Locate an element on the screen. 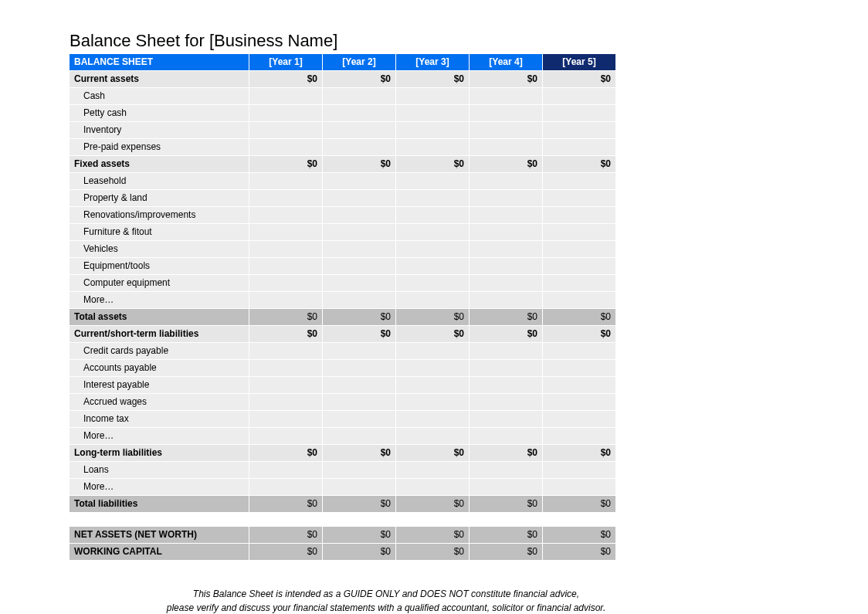  row-label: Petty cash is located at coordinates (159, 114).